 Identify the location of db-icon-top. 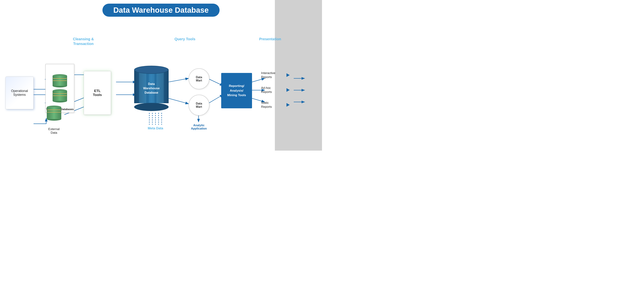
(60, 81).